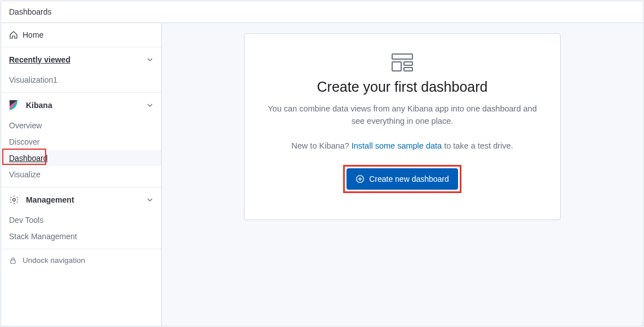 This screenshot has height=327, width=644. What do you see at coordinates (409, 179) in the screenshot?
I see `create-button-label: Create new dashboard` at bounding box center [409, 179].